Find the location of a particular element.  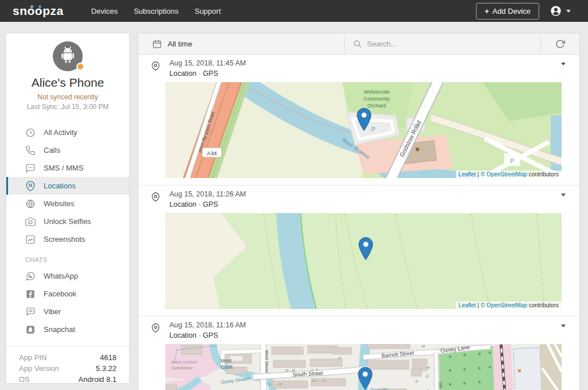

main-menu: Devices Subscriptions Support is located at coordinates (156, 11).